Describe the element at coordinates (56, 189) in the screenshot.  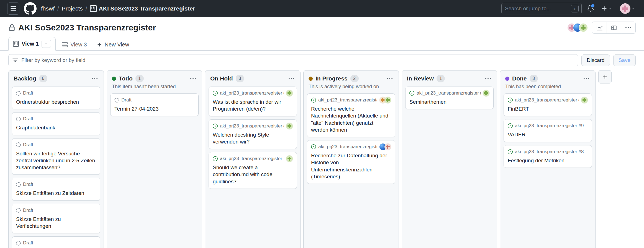
I see `card: Draft Skizze Entitäten zu Zeitdaten` at that location.